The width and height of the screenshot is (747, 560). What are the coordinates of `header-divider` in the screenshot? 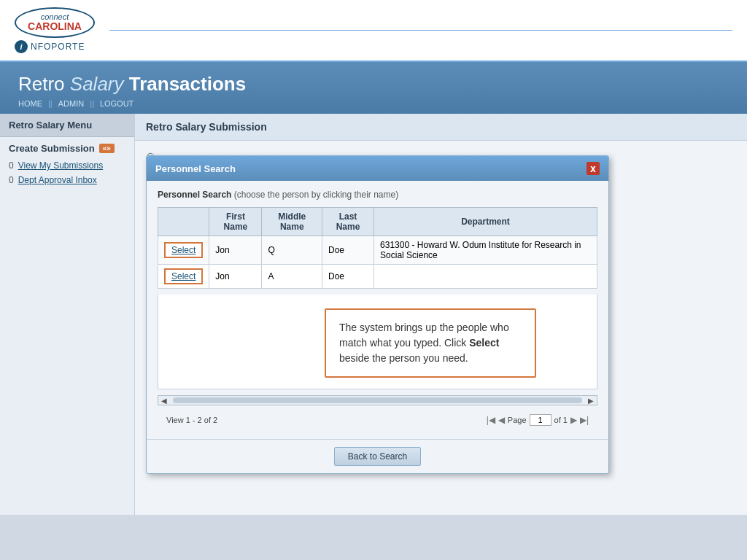 It's located at (421, 31).